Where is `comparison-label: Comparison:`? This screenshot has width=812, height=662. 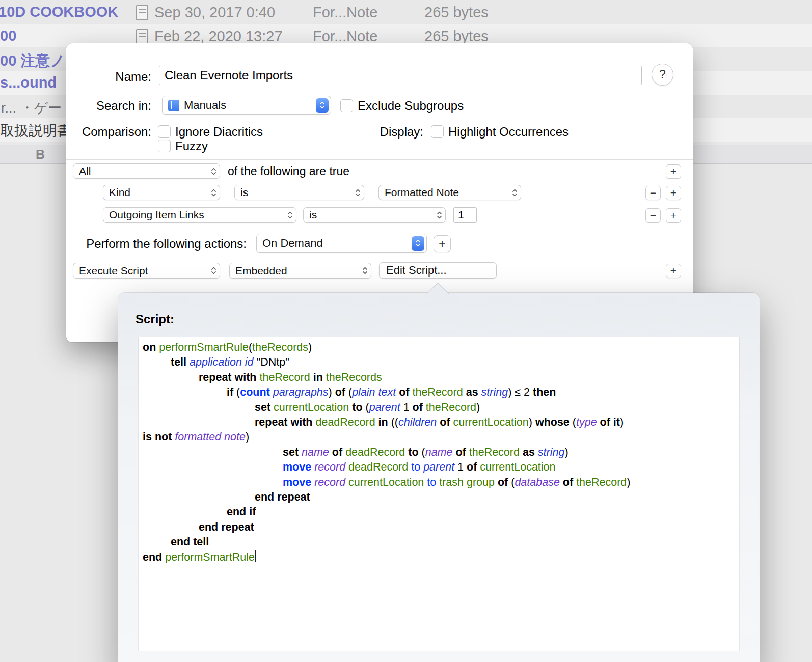 comparison-label: Comparison: is located at coordinates (109, 132).